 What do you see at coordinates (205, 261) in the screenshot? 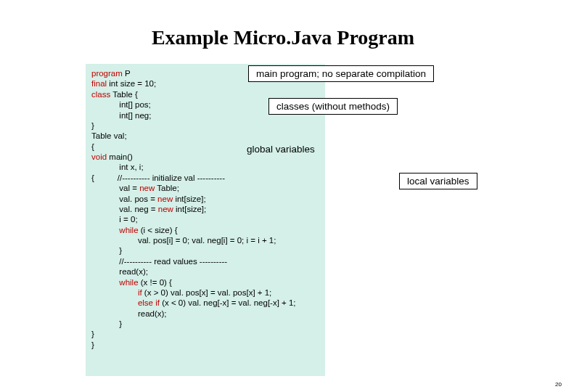
I see `code-line: //---------- read values ----------` at bounding box center [205, 261].